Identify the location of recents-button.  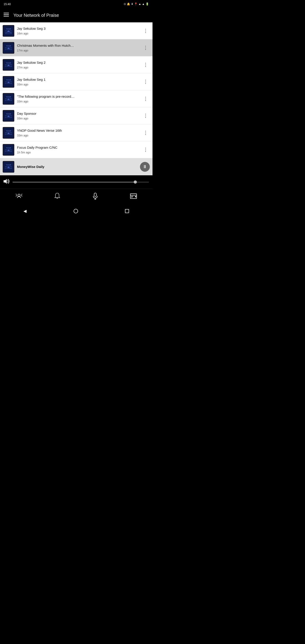
(127, 211).